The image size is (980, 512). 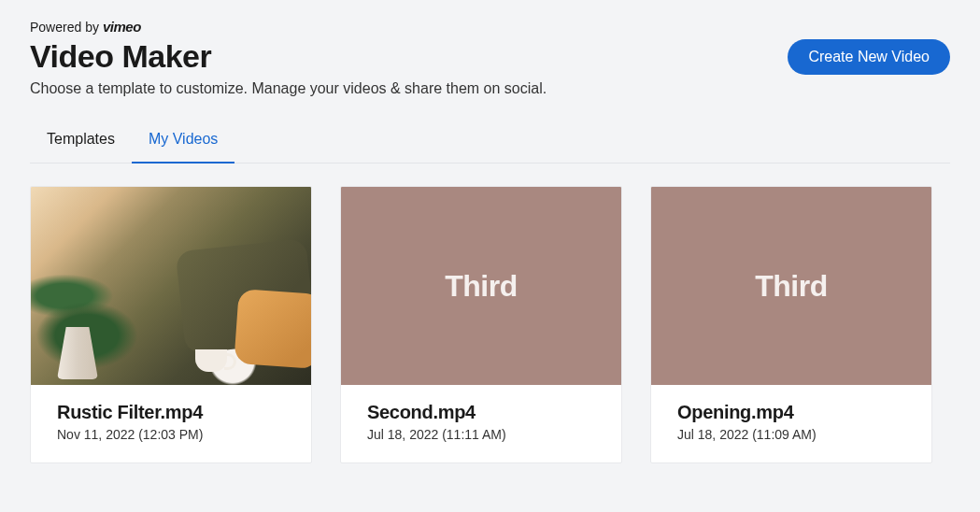 I want to click on video-date: Nov 11, 2022 (12:03 PM), so click(x=171, y=434).